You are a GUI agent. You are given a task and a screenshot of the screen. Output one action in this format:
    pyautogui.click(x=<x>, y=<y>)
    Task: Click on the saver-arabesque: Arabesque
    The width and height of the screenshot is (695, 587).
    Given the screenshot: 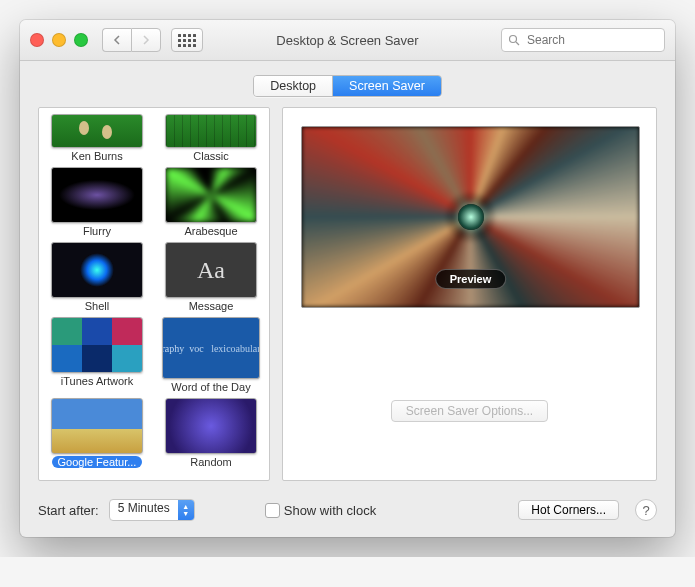 What is the action you would take?
    pyautogui.click(x=211, y=202)
    